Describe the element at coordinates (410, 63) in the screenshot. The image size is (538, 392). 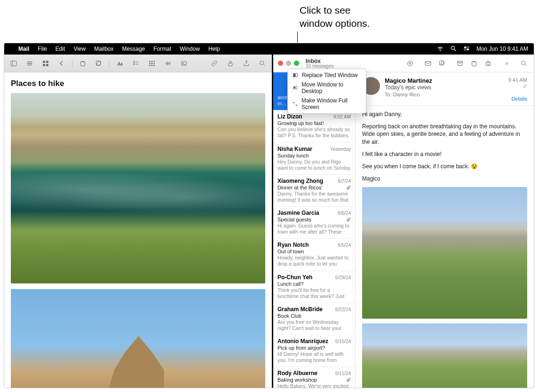
I see `filter-icon` at that location.